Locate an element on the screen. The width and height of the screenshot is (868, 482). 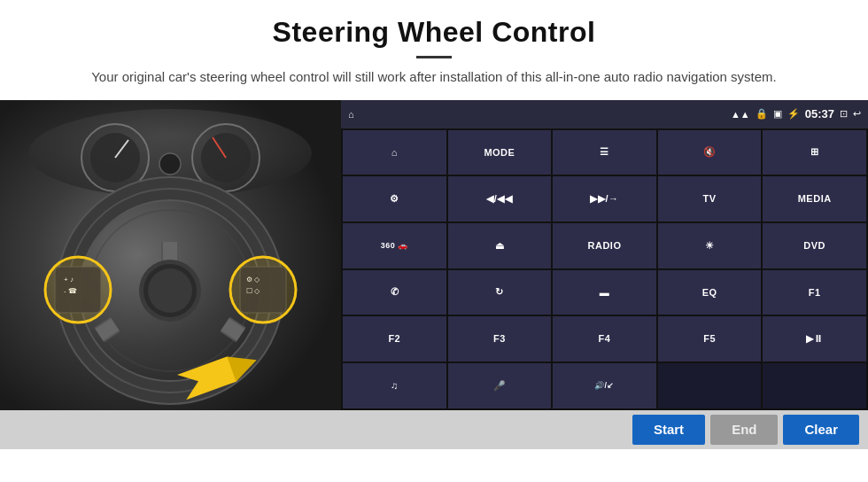
bt-icon: ⚡ is located at coordinates (794, 113).